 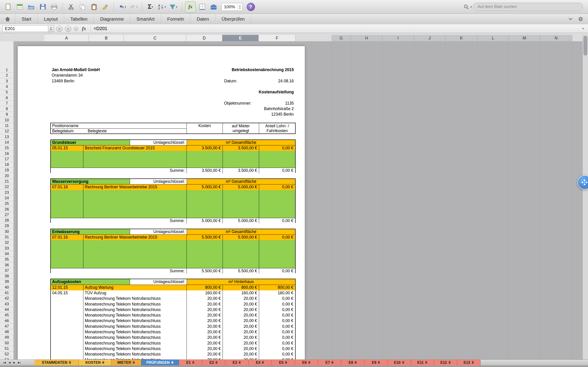 What do you see at coordinates (67, 148) in the screenshot?
I see `cell-belegdatum: 05.01.15` at bounding box center [67, 148].